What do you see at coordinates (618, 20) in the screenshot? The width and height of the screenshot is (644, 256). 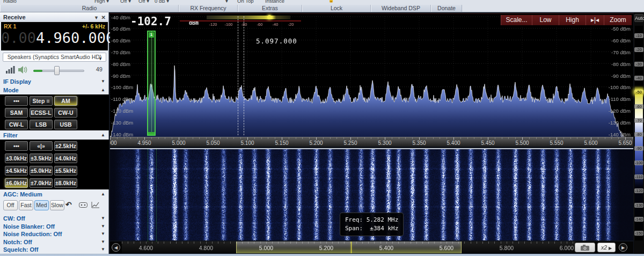 I see `spectrum-zoom-button: Zoom` at bounding box center [618, 20].